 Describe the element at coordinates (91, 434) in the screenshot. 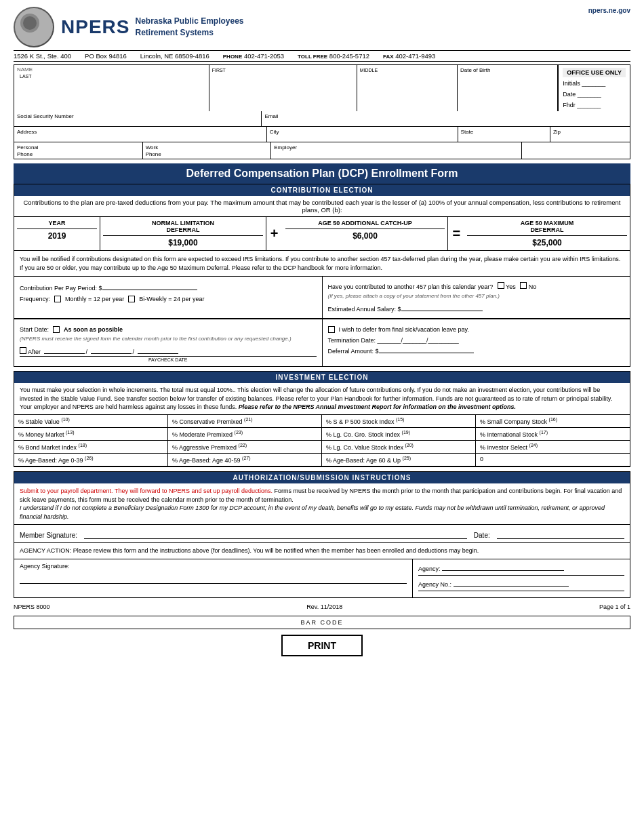

I see `invest-cell: % Money Market (13)` at that location.